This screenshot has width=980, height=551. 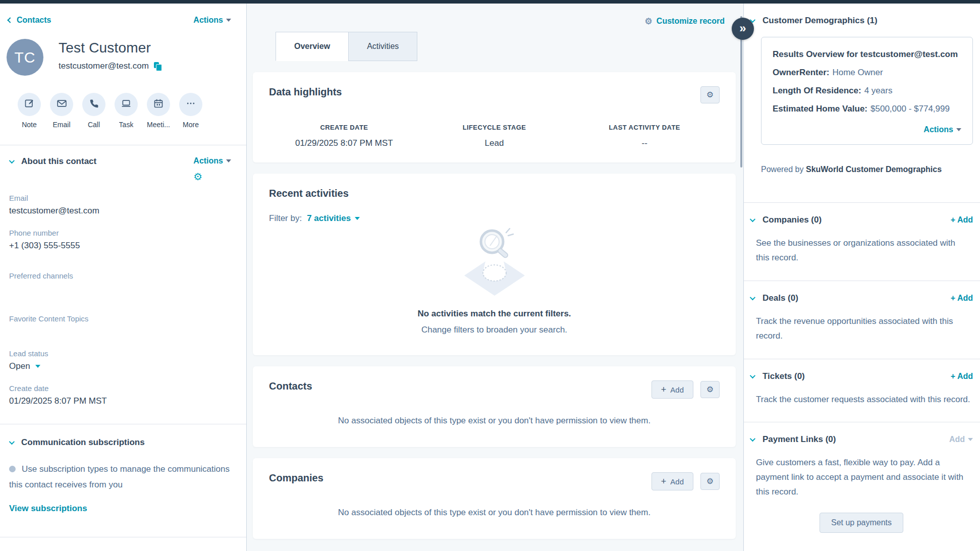 I want to click on deals-section: Deals (0) + Add Track the revenue opport…, so click(x=862, y=320).